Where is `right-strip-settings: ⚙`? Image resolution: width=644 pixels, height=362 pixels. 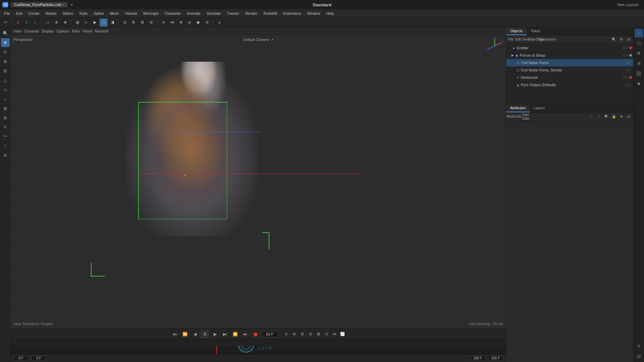
right-strip-settings: ⚙ is located at coordinates (639, 53).